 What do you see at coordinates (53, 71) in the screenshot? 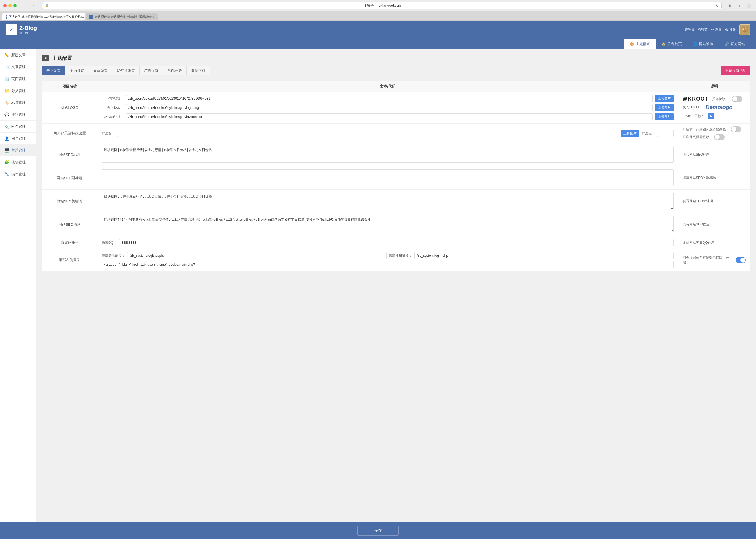
I see `tab-basic-settings: 基本设置` at bounding box center [53, 71].